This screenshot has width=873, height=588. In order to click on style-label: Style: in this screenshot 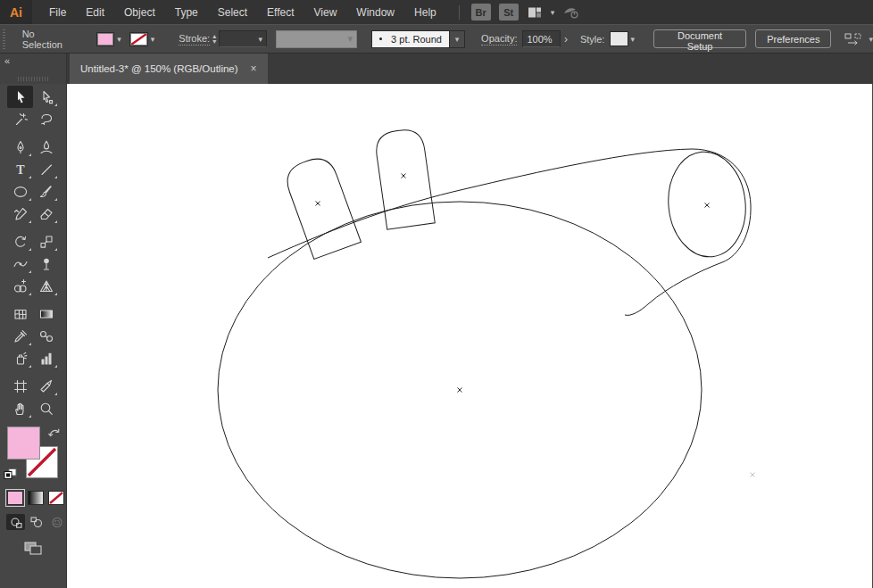, I will do `click(593, 39)`.